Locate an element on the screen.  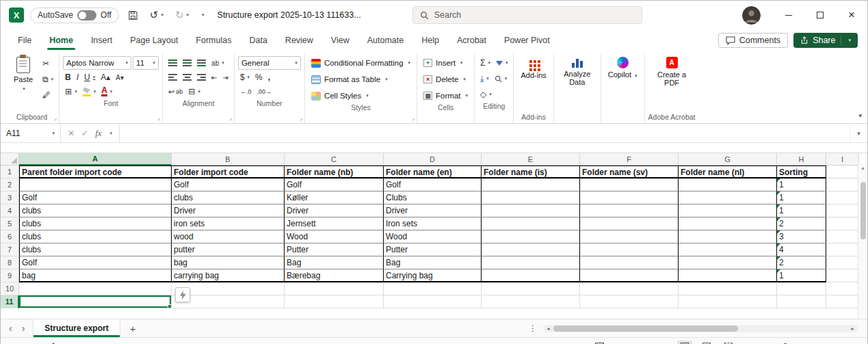
cell-I6 is located at coordinates (843, 237).